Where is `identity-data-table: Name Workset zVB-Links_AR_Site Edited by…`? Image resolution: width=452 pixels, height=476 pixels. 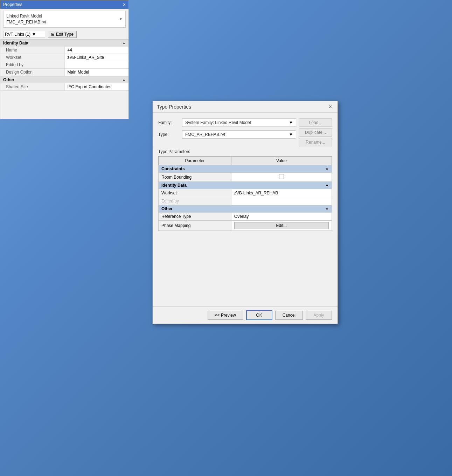 identity-data-table: Name Workset zVB-Links_AR_Site Edited by… is located at coordinates (64, 61).